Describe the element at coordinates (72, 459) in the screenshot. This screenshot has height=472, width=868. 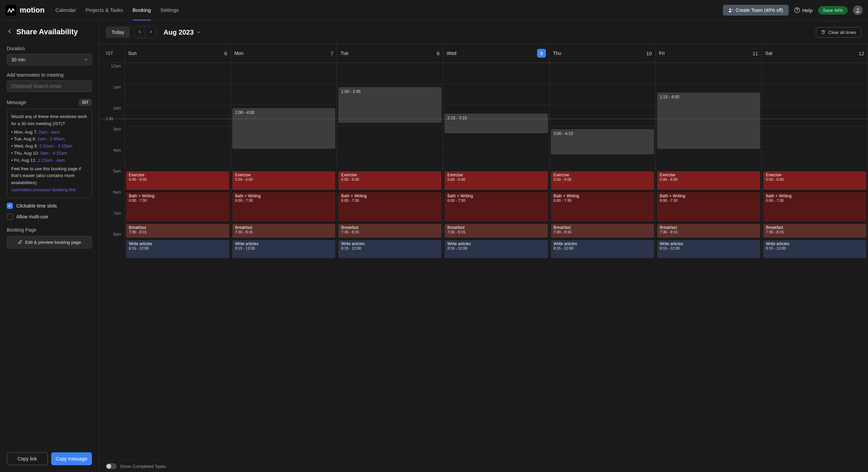
I see `copy-message-button: Copy message` at that location.